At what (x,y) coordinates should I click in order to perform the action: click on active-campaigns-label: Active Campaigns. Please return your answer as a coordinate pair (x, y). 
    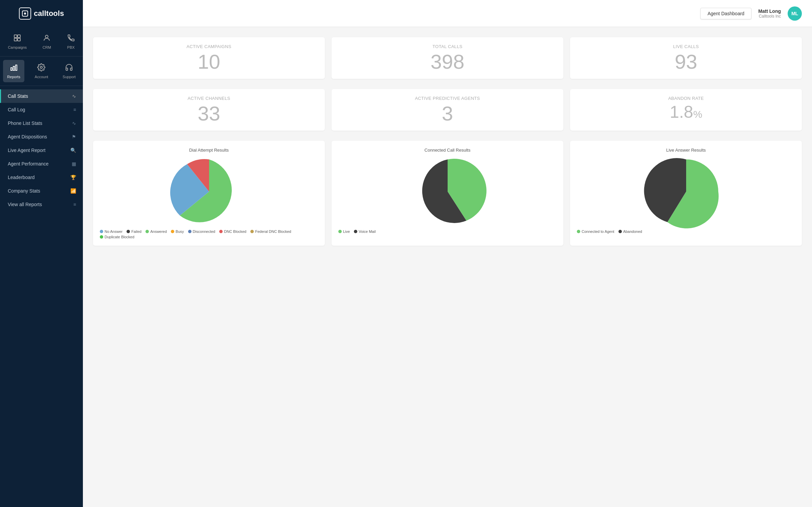
    Looking at the image, I should click on (209, 47).